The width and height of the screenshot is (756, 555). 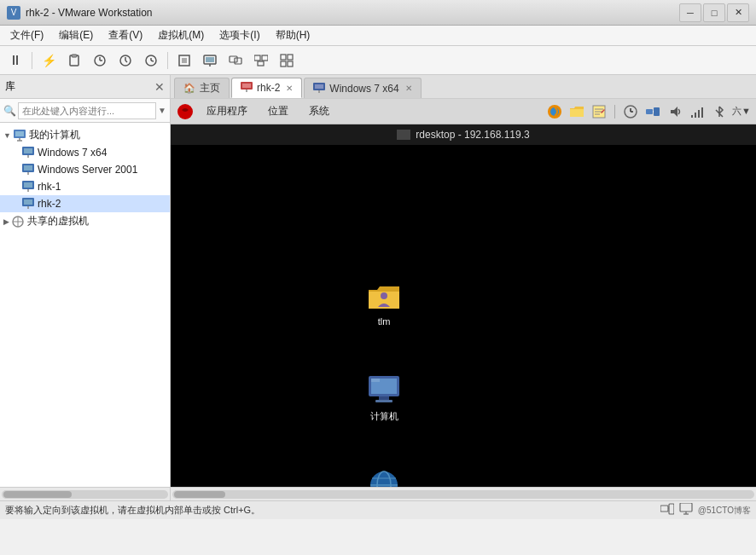 What do you see at coordinates (7, 136) in the screenshot?
I see `collapse-icon: ▼` at bounding box center [7, 136].